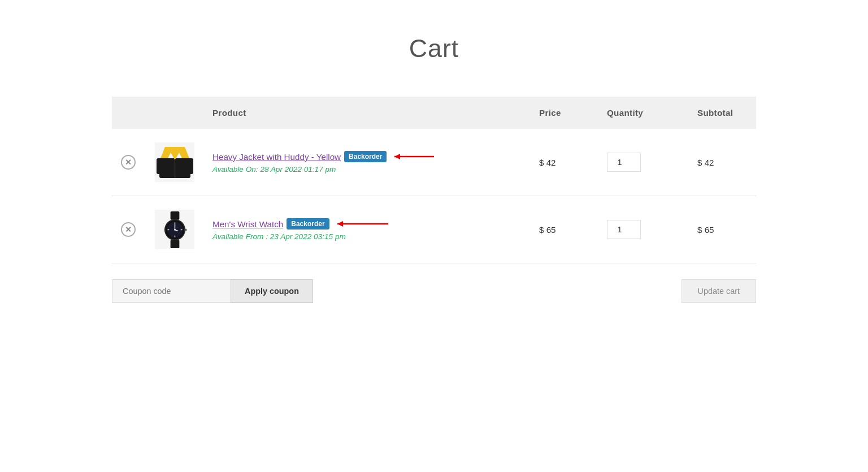 The height and width of the screenshot is (472, 868). Describe the element at coordinates (367, 236) in the screenshot. I see `available-text-2: Available From : 23 Apr 2022 03:15 pm` at that location.